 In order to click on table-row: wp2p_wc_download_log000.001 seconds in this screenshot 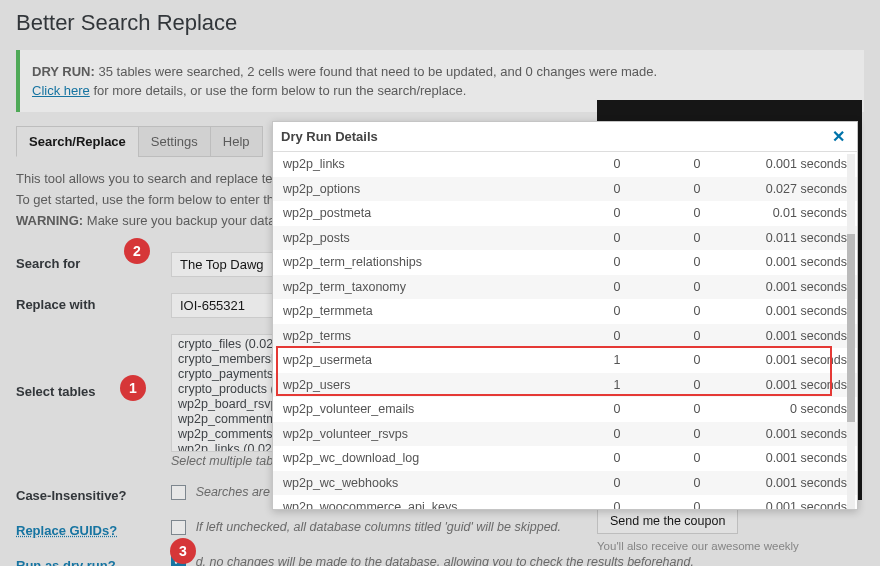, I will do `click(565, 458)`.